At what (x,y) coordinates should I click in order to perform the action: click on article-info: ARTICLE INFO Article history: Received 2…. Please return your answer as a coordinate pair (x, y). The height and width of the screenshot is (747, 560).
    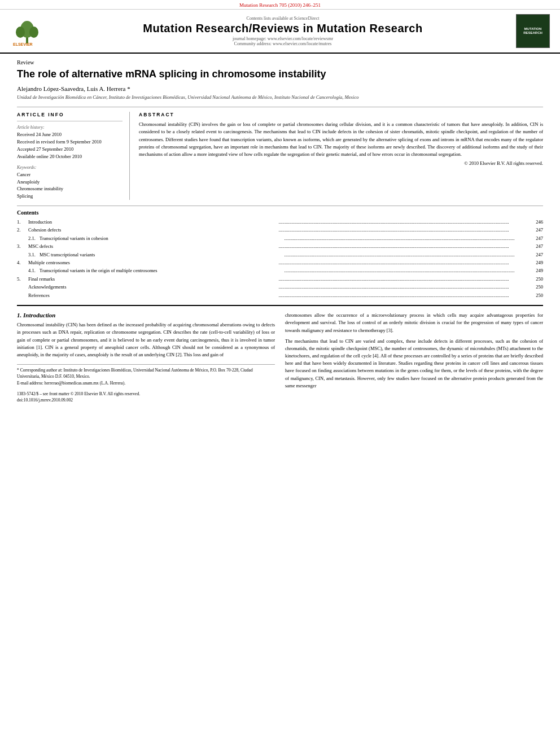
    Looking at the image, I should click on (73, 156).